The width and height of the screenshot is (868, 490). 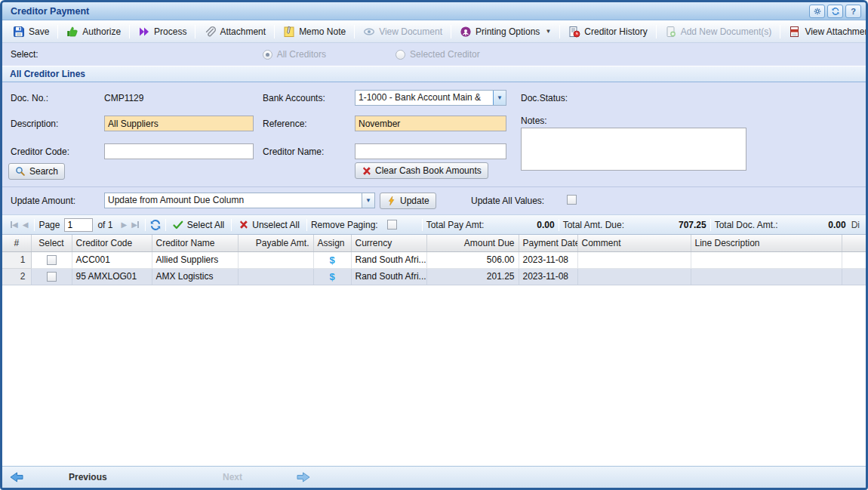 I want to click on paperclip-icon, so click(x=210, y=32).